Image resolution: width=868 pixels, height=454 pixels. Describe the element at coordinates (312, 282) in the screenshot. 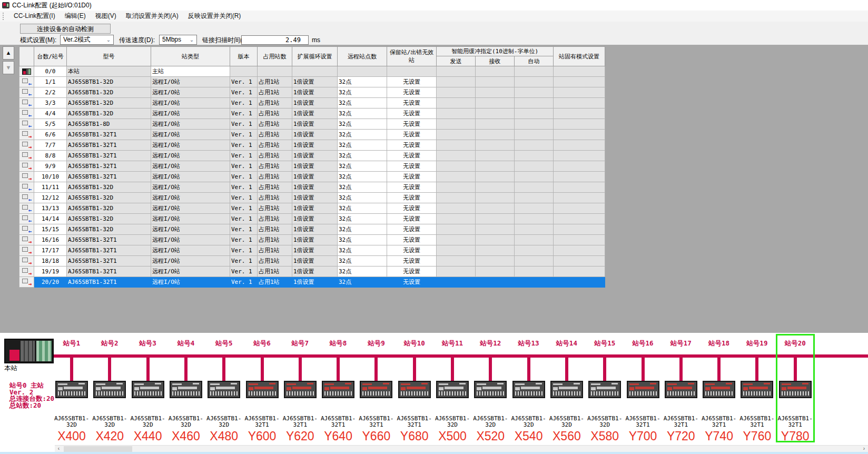

I see `table-row: →20/20AJ65SBTB1-32T1远程I/O站Ver. 1占用1站1倍设置…` at that location.